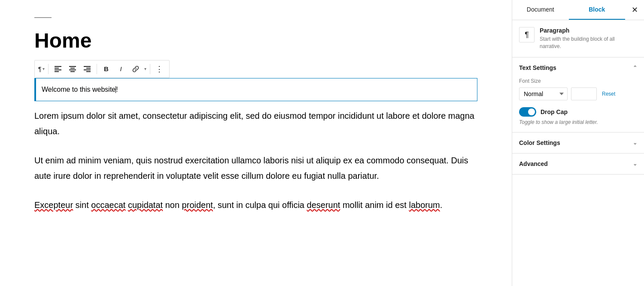  Describe the element at coordinates (544, 94) in the screenshot. I see `font-size-select: Small Normal Medium Large Extra Large` at that location.